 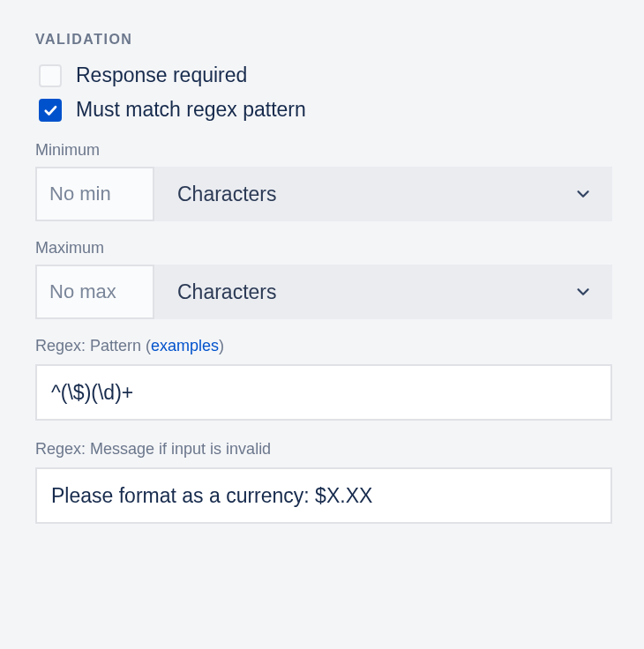 I want to click on minimum-input-row: Characters, so click(x=324, y=194).